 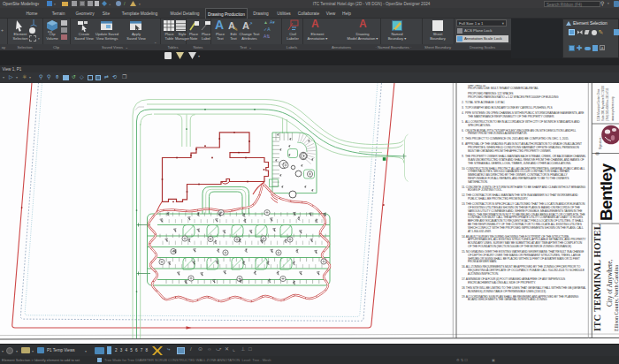 What do you see at coordinates (600, 143) in the screenshot?
I see `svg-text: Signature:` at bounding box center [600, 143].